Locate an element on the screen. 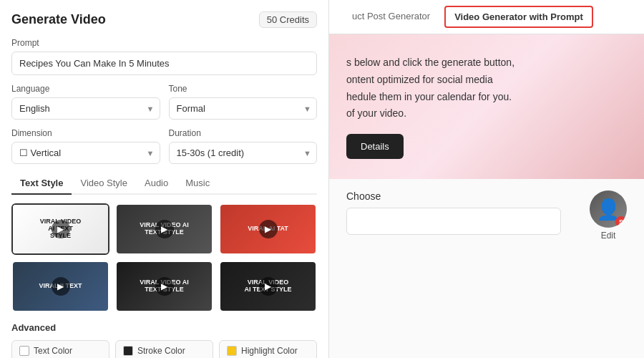 The width and height of the screenshot is (644, 358). style-thumb-1: ▶ VIRAL VIDEOAI TEXTSTYLE is located at coordinates (60, 229).